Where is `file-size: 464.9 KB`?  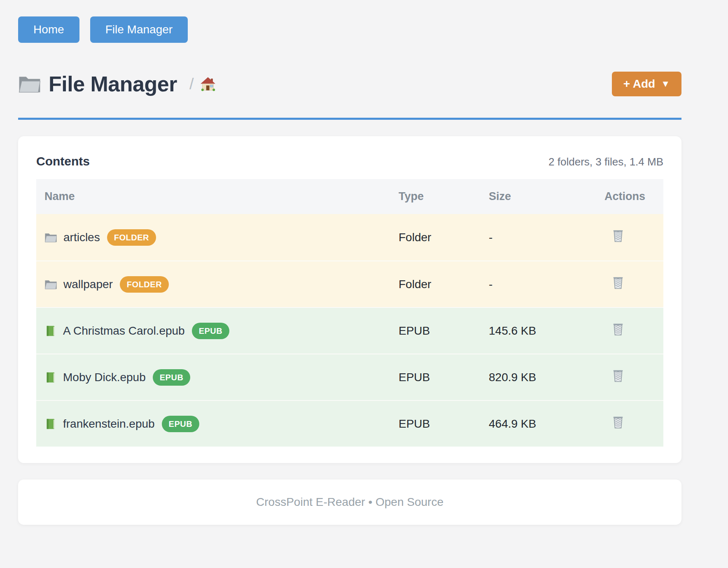 file-size: 464.9 KB is located at coordinates (547, 424).